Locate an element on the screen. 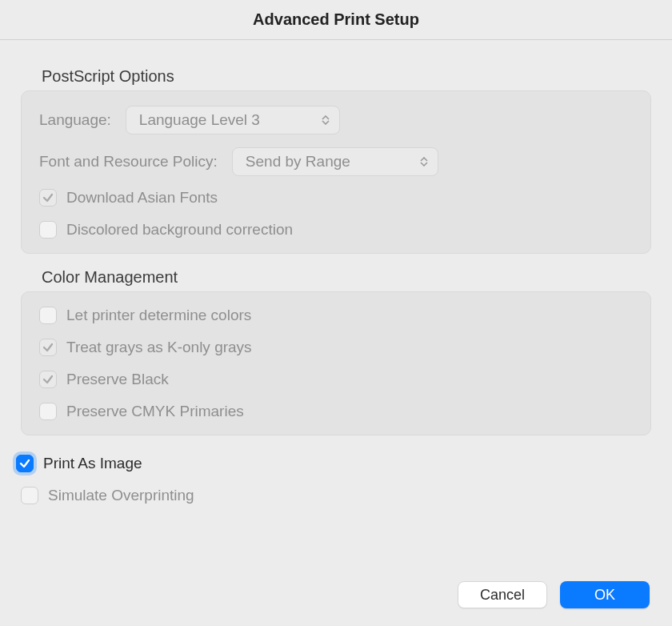  treat-grays-row: Treat grays as K-only grays is located at coordinates (336, 347).